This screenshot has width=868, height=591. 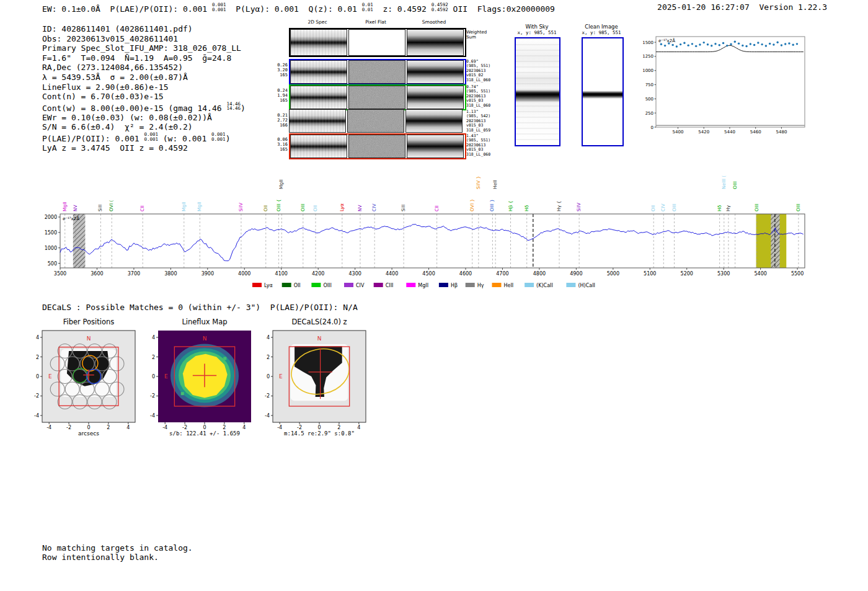 What do you see at coordinates (52, 264) in the screenshot?
I see `svg-text: 500` at bounding box center [52, 264].